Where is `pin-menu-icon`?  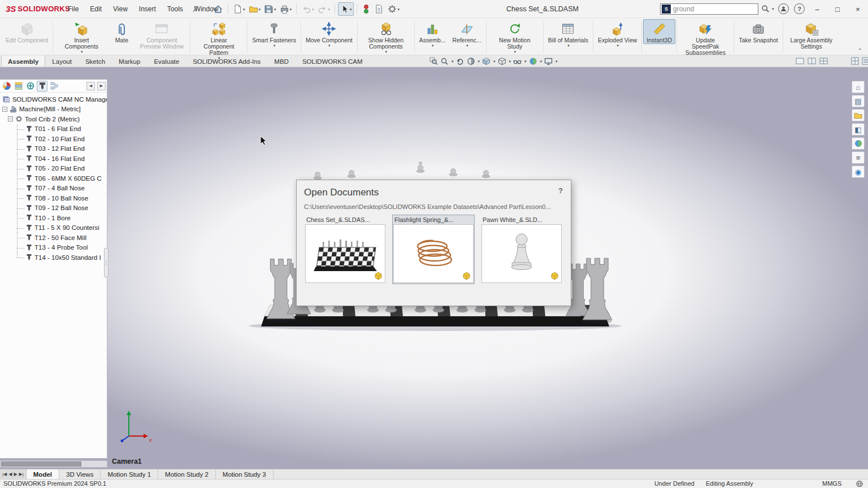
pin-menu-icon is located at coordinates (196, 9).